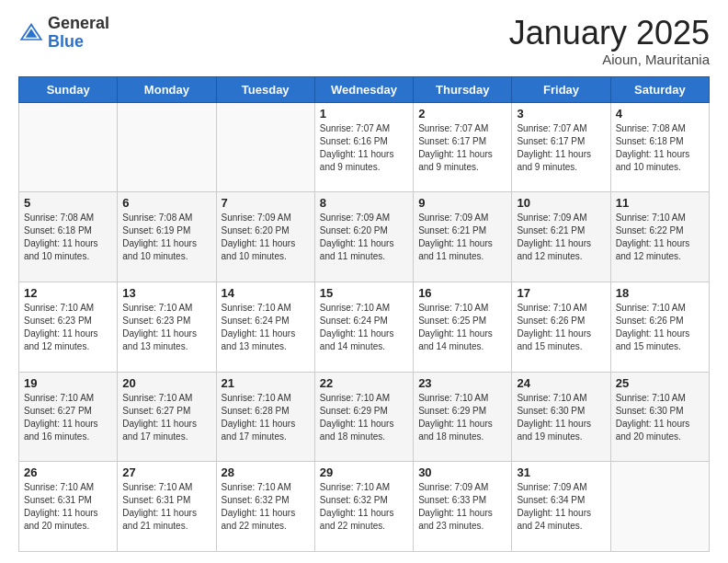 Image resolution: width=728 pixels, height=563 pixels. I want to click on day-info: Sunrise: 7:09 AM Sunset: 6:21 PM Dayligh…, so click(462, 237).